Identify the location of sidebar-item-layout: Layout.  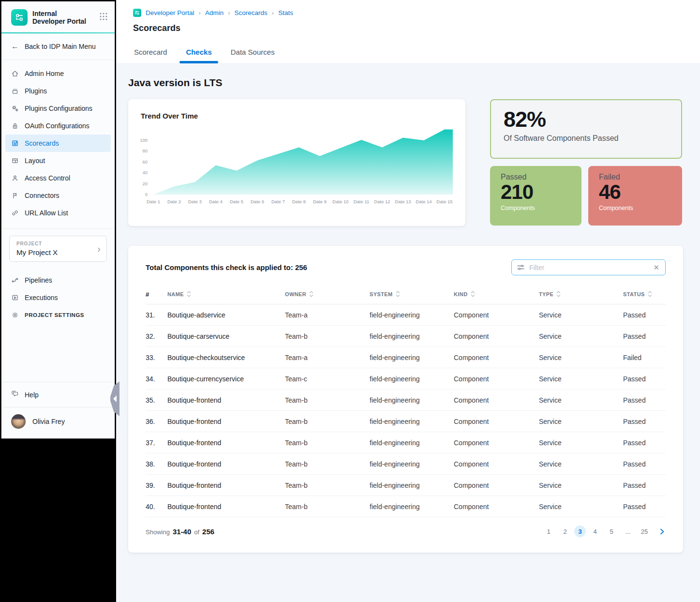
(58, 161).